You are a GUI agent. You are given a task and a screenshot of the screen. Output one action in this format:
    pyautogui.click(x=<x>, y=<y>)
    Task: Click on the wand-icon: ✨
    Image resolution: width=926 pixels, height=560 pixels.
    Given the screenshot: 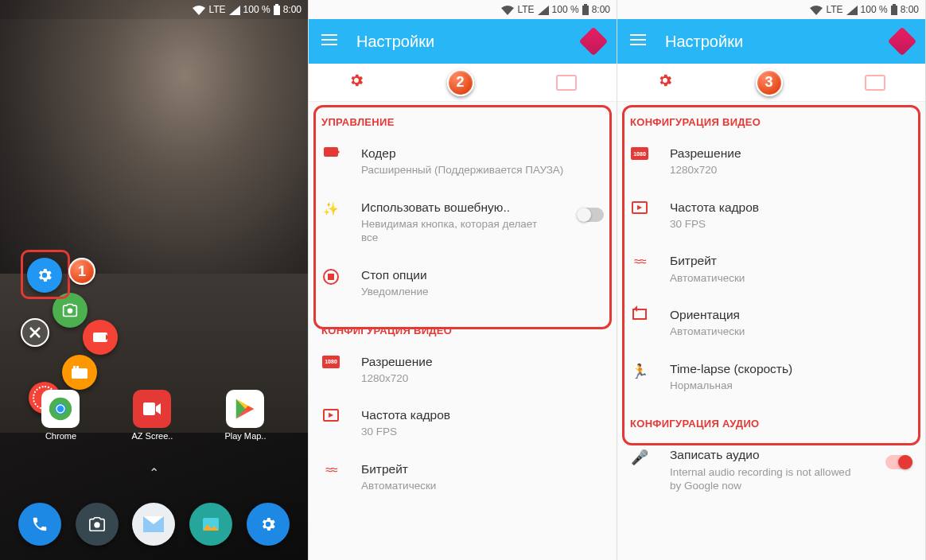 What is the action you would take?
    pyautogui.click(x=331, y=208)
    